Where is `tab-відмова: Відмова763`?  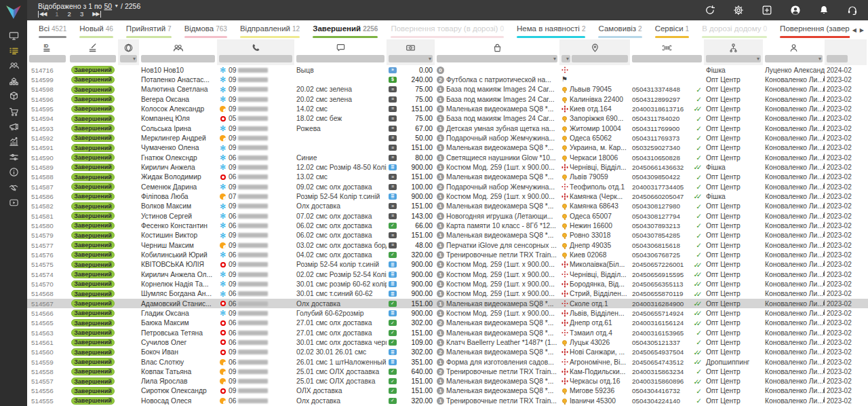 tab-відмова: Відмова763 is located at coordinates (206, 31).